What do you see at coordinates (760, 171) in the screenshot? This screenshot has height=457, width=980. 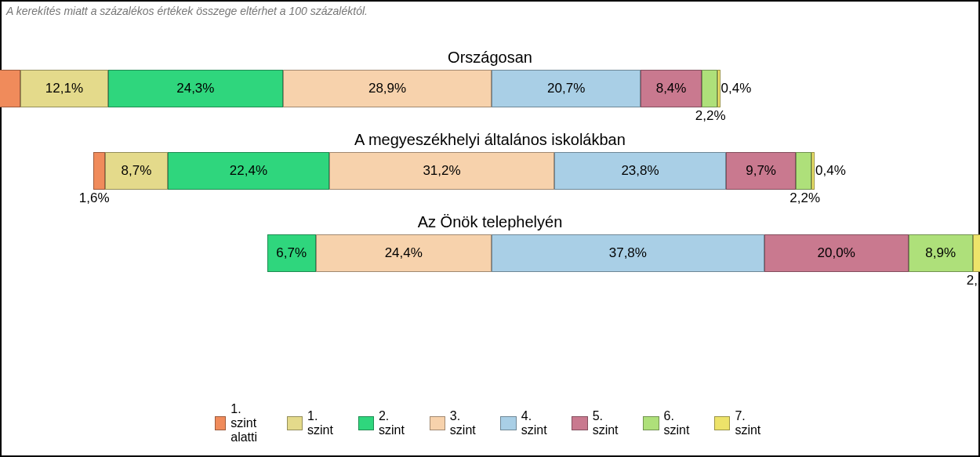 I see `bar-segment: 9,7%` at bounding box center [760, 171].